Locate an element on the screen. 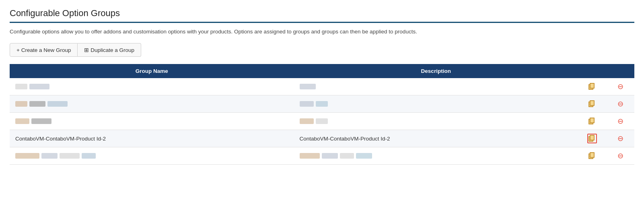 The width and height of the screenshot is (644, 215). table-row: ContaboVM-ContaboVM-Product Id-2ContaboV… is located at coordinates (322, 139).